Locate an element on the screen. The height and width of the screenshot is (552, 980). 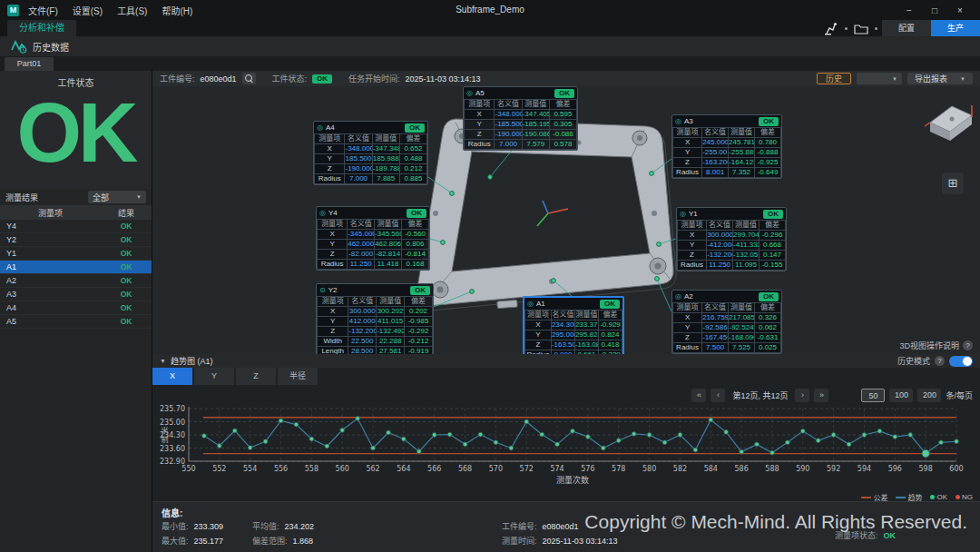
table-row-Y4: Y4OK is located at coordinates (76, 227).